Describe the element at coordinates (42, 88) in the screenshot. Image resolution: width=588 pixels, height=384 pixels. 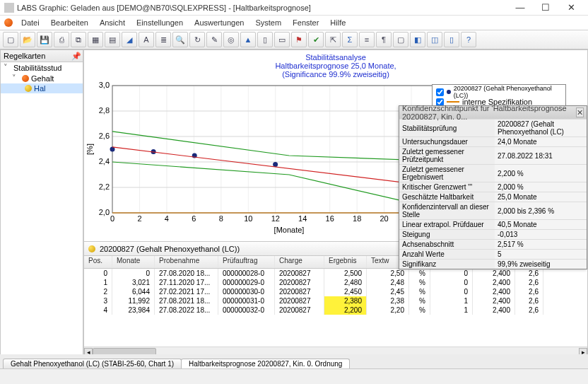
I see `tree-node-hal: Hal` at that location.